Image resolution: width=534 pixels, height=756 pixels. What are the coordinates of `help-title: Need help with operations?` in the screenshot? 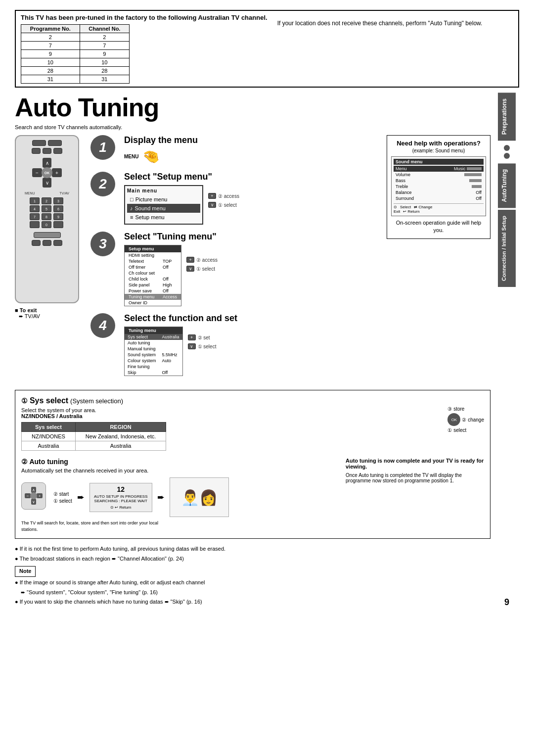 It's located at (439, 143).